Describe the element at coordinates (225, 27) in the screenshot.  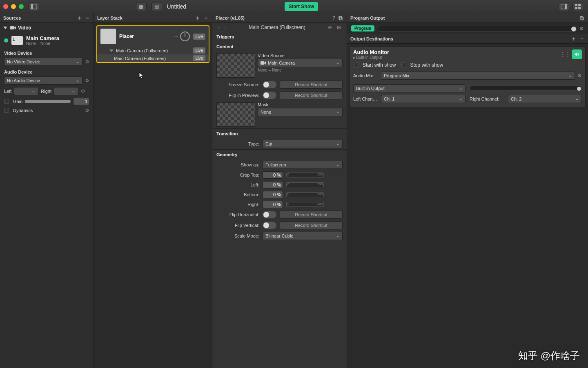
I see `nav-forward-button: ›` at that location.